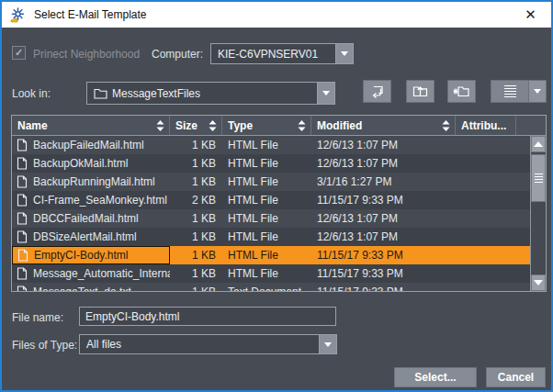  I want to click on table-column-header: Modified, so click(384, 125).